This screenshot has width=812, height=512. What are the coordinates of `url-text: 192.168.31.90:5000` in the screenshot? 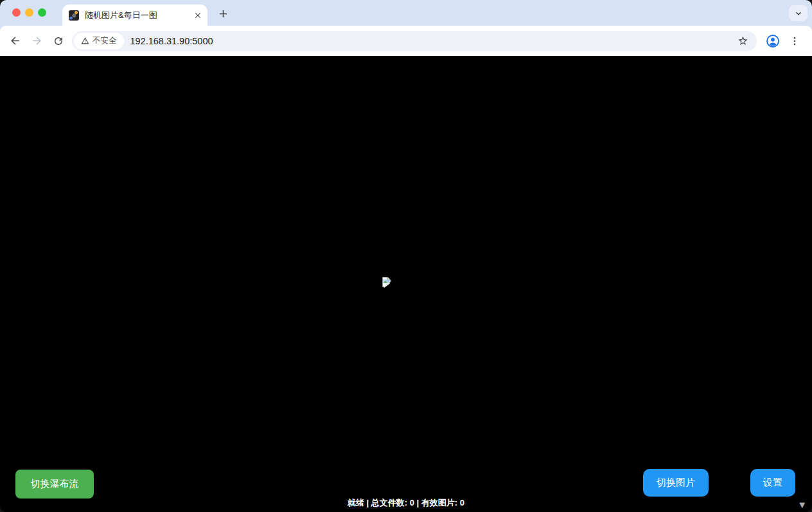 It's located at (432, 41).